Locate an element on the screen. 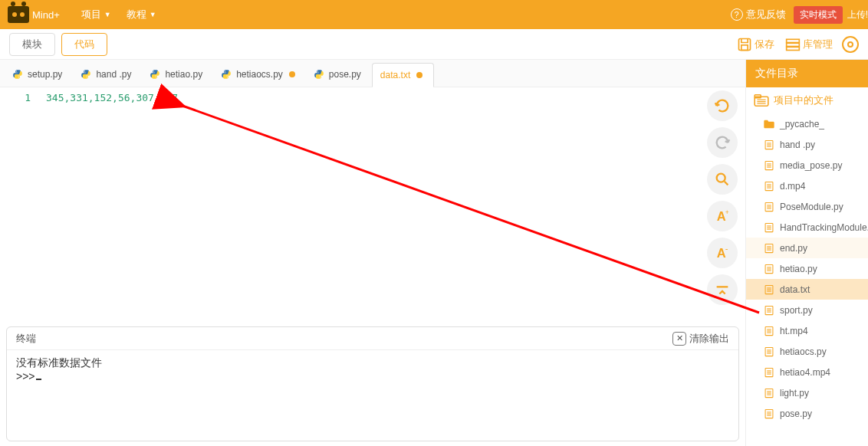 This screenshot has width=868, height=446. file-tab: hetiao.py is located at coordinates (178, 74).